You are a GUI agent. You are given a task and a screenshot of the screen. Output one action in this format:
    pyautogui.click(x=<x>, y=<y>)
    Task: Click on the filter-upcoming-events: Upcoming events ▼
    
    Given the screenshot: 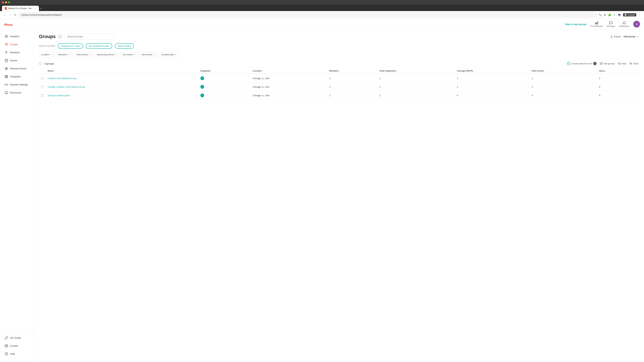 What is the action you would take?
    pyautogui.click(x=106, y=54)
    